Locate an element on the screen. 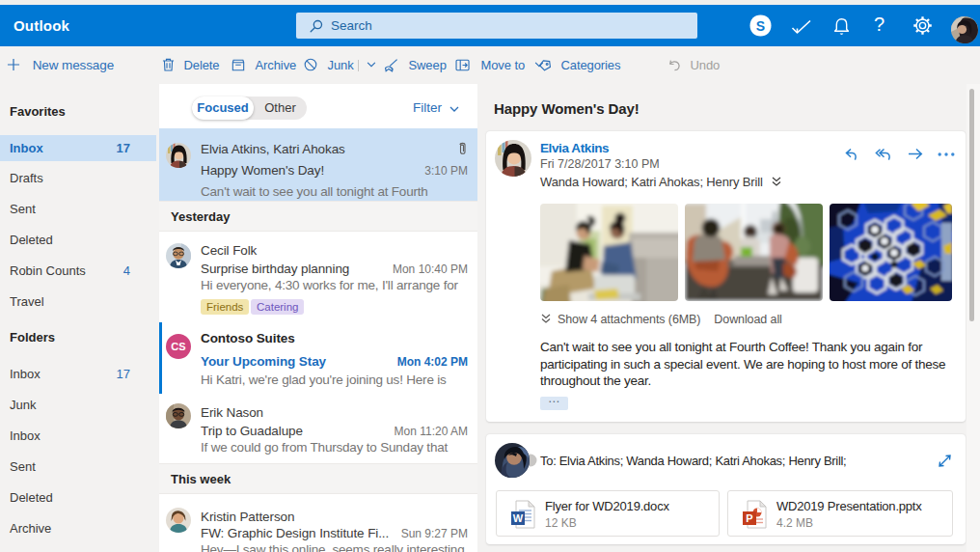 Image resolution: width=980 pixels, height=552 pixels. svg-text: S is located at coordinates (760, 26).